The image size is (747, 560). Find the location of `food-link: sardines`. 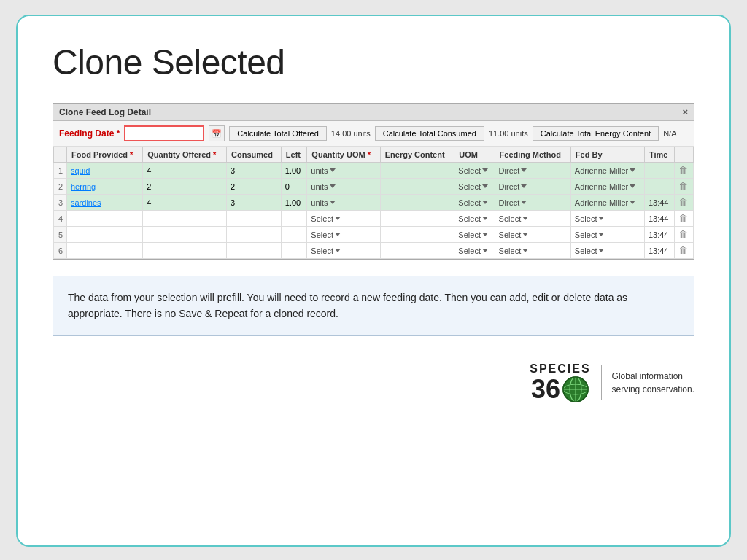

food-link: sardines is located at coordinates (86, 203).